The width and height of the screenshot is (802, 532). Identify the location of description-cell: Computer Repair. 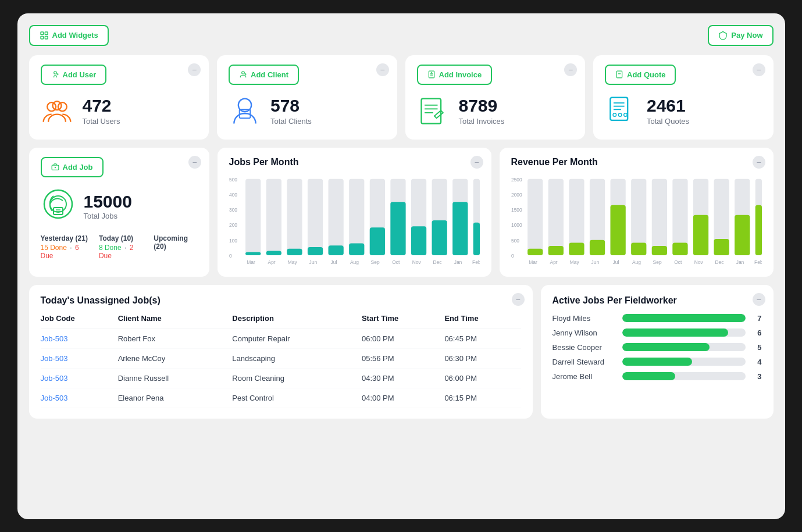
(297, 338).